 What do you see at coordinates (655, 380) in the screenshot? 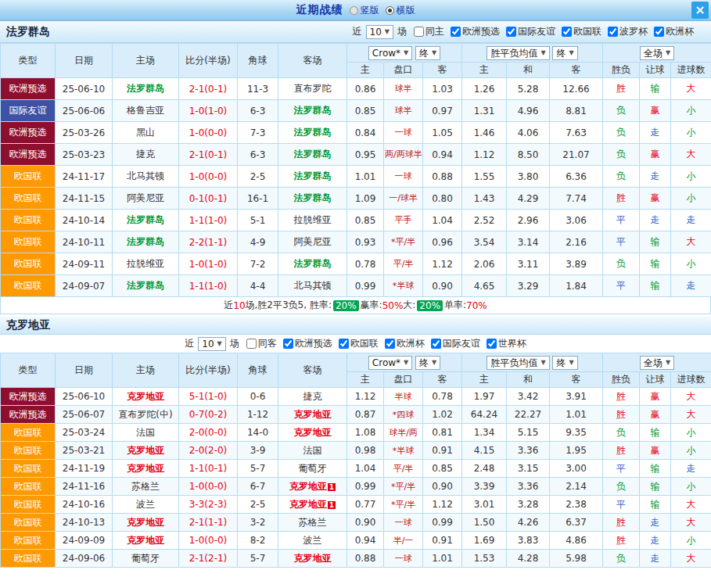
I see `col-header-let: 让球` at bounding box center [655, 380].